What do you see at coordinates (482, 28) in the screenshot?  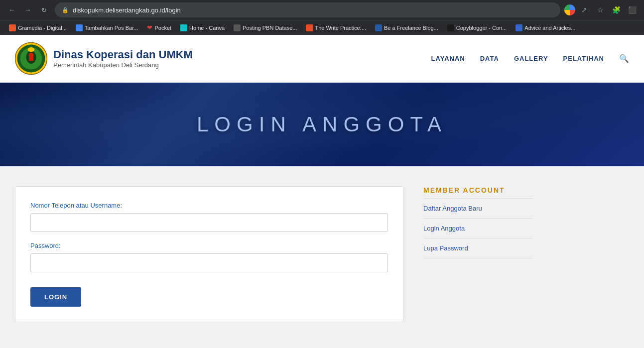 I see `bookmark-label-copyblogger: Copyblogger - Con...` at bounding box center [482, 28].